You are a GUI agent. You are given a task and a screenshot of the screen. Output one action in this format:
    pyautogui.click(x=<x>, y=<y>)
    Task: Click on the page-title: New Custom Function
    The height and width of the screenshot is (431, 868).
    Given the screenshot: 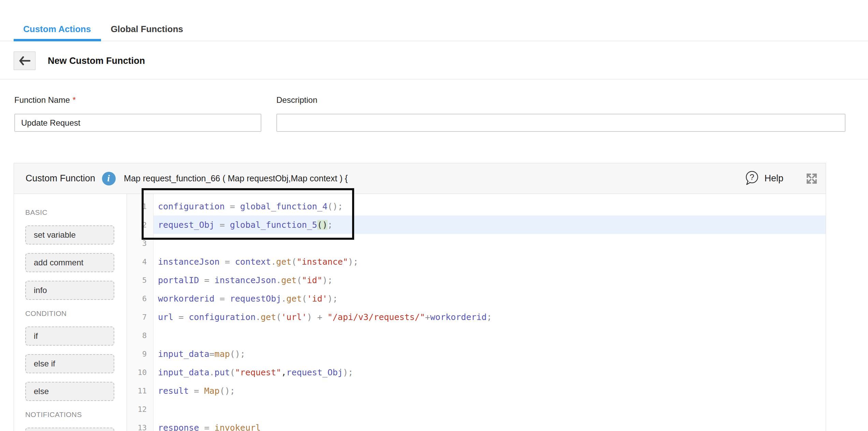 What is the action you would take?
    pyautogui.click(x=96, y=61)
    